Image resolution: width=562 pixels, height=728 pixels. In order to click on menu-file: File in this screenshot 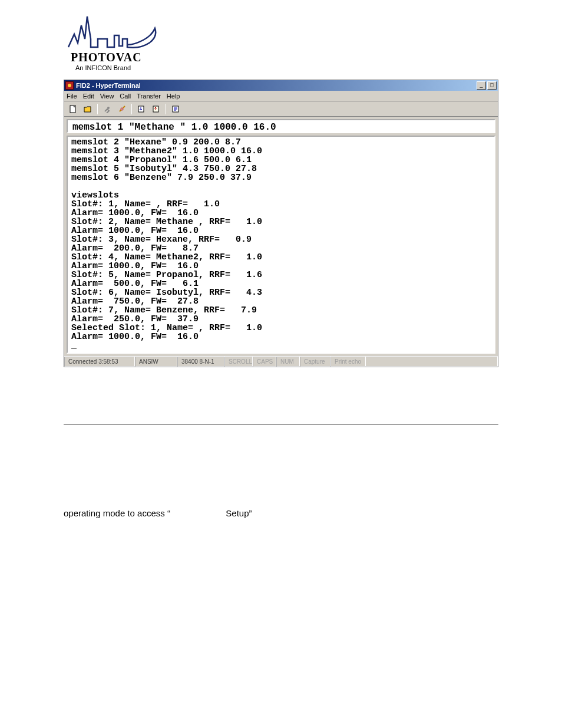, I will do `click(72, 96)`.